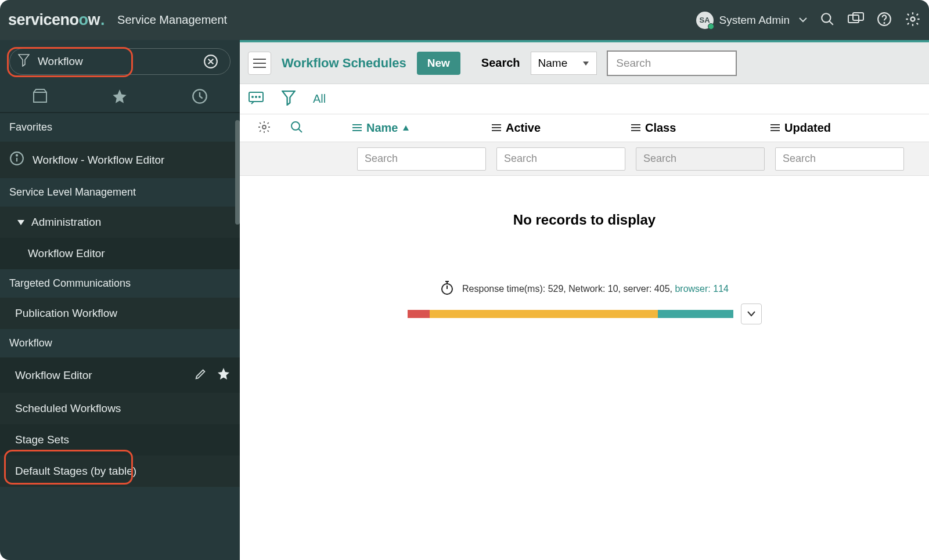 The image size is (929, 560). What do you see at coordinates (564, 63) in the screenshot?
I see `search-field-select: Name` at bounding box center [564, 63].